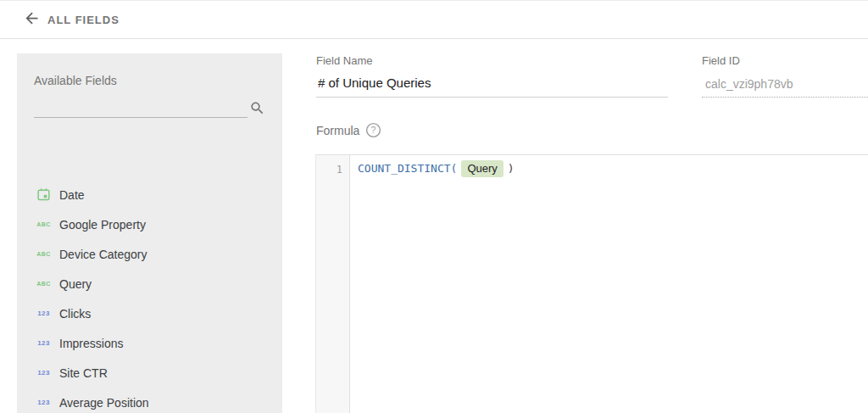 This screenshot has height=413, width=868. What do you see at coordinates (258, 109) in the screenshot?
I see `search-icon` at bounding box center [258, 109].